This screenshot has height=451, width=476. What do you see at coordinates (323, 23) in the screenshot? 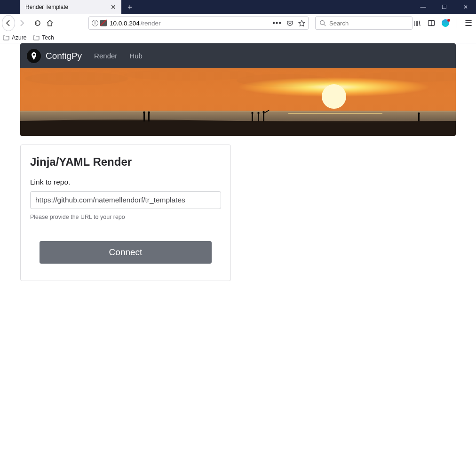
I see `search-icon` at bounding box center [323, 23].